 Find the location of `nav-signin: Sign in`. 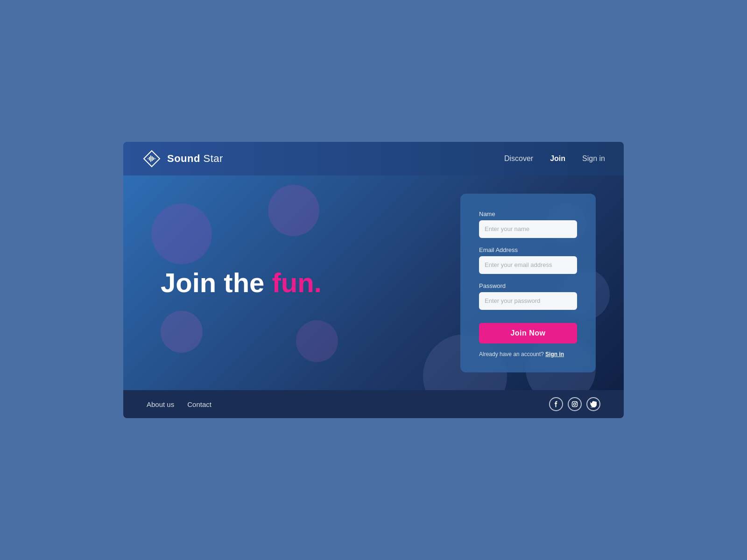

nav-signin: Sign in is located at coordinates (594, 159).